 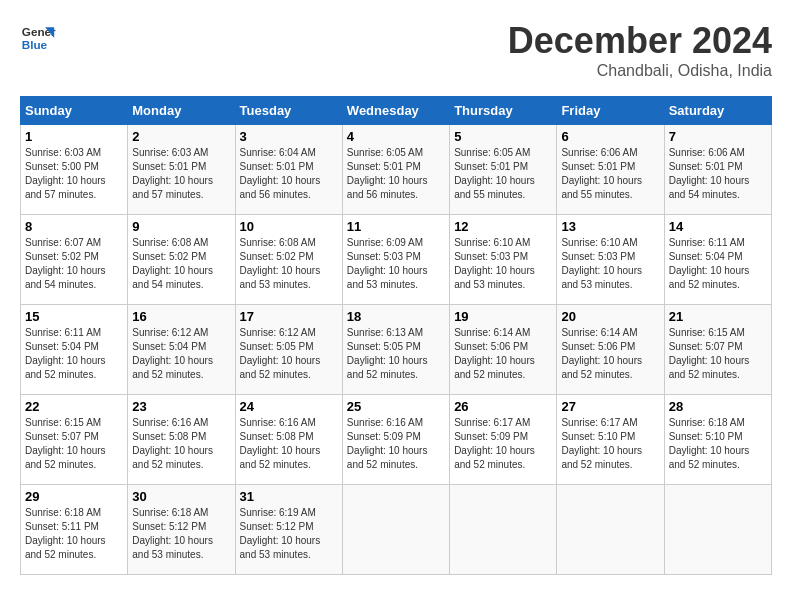 What do you see at coordinates (396, 440) in the screenshot?
I see `calendar-cell: 25Sunrise: 6:16 AM Sunset: 5:09 PM Dayli…` at bounding box center [396, 440].